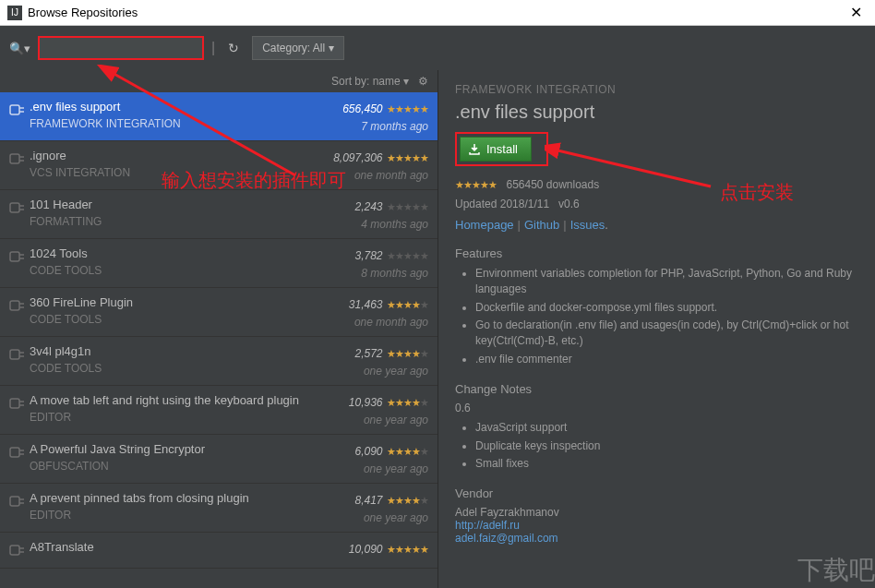  I want to click on plugin-name: .ignore, so click(174, 155).